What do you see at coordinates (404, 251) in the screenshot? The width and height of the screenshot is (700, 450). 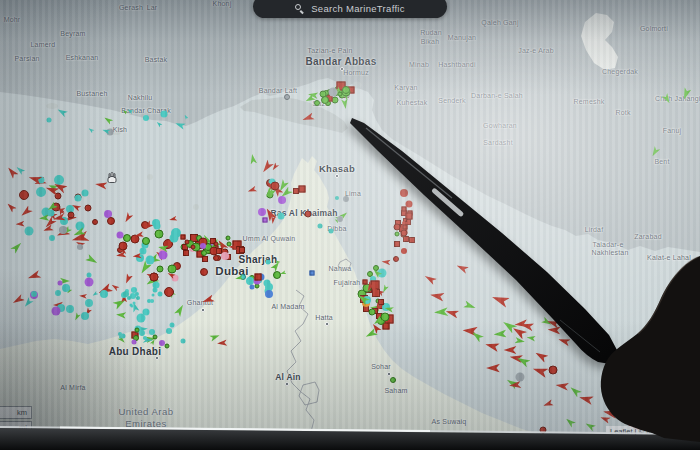 I see `vessel-marker-red-dot` at bounding box center [404, 251].